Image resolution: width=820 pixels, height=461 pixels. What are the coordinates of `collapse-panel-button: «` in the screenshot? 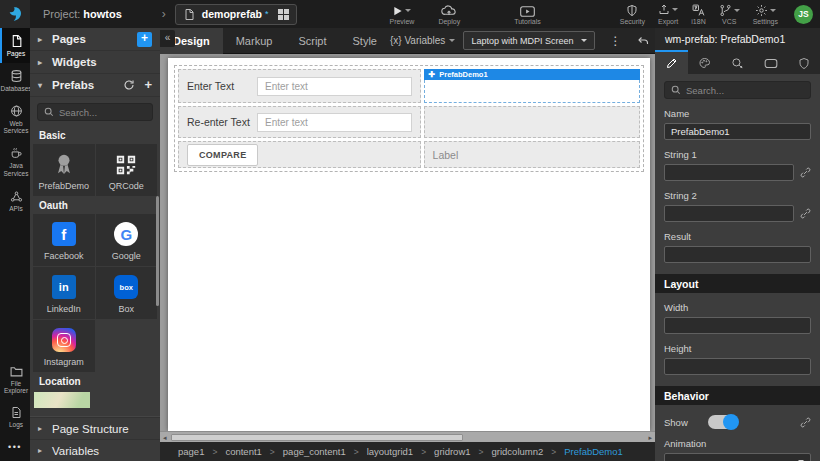 It's located at (168, 38).